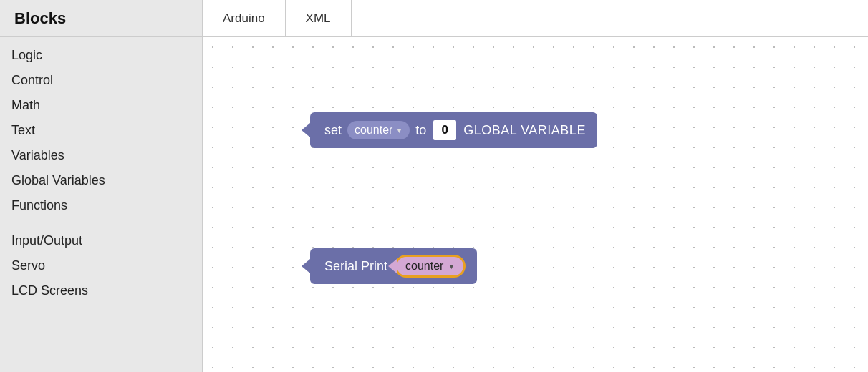 The image size is (868, 372). I want to click on zero-value: 0, so click(445, 130).